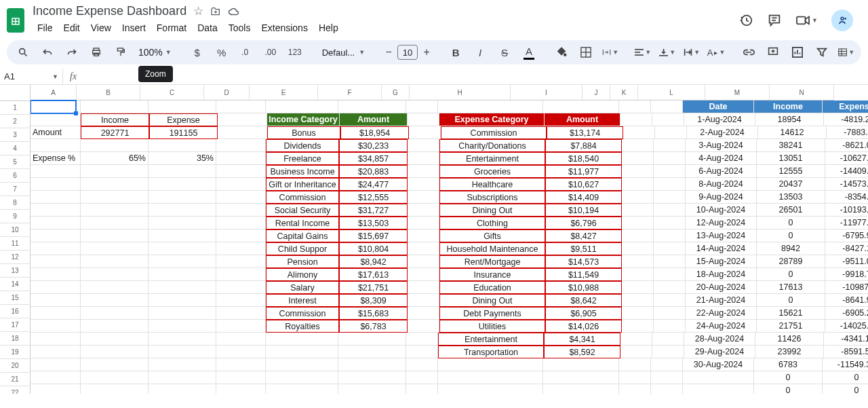 The height and width of the screenshot is (408, 868). What do you see at coordinates (198, 11) in the screenshot?
I see `star-icon: ☆` at bounding box center [198, 11].